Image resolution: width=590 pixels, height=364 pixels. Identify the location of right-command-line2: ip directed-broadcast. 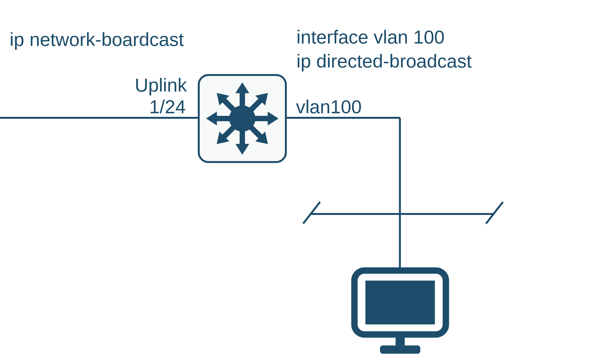
(384, 61).